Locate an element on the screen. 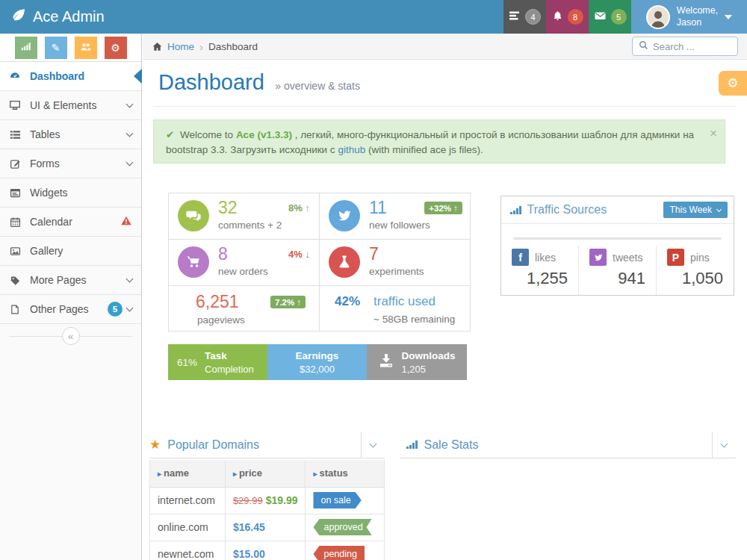 The image size is (747, 560). sidebar-item-widgets: Widgets is located at coordinates (70, 193).